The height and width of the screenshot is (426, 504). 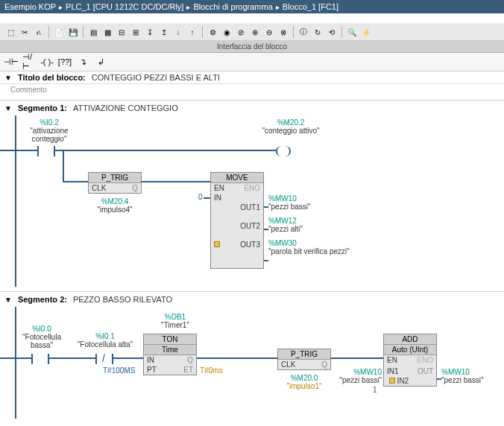 What do you see at coordinates (125, 108) in the screenshot?
I see `segment1-desc: ATTIVAZIONE CONTEGGIO` at bounding box center [125, 108].